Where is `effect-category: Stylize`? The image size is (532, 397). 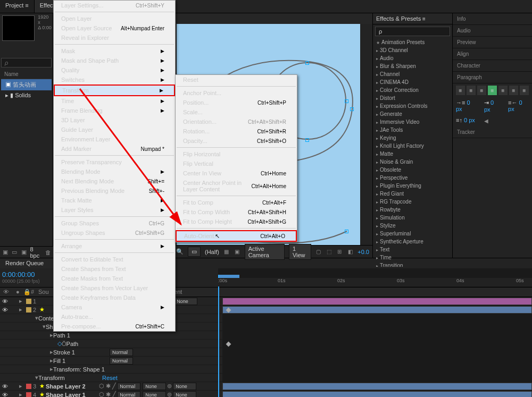
effect-category: Stylize is located at coordinates (413, 225).